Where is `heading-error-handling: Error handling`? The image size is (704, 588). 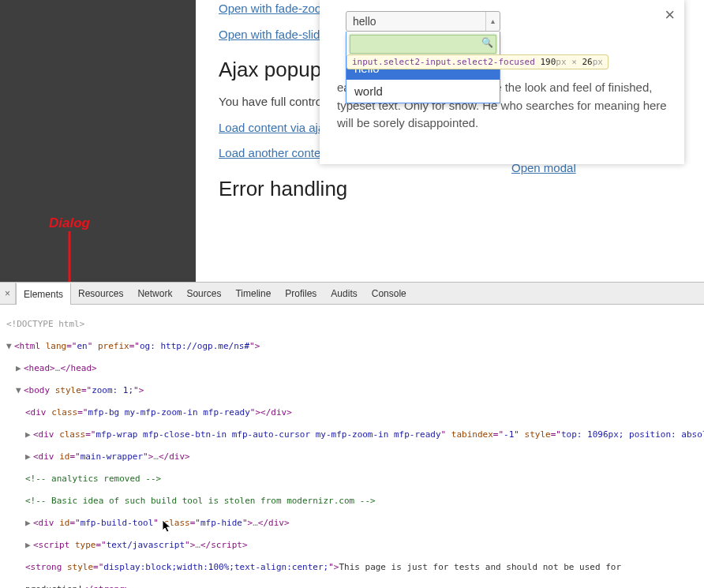
heading-error-handling: Error handling is located at coordinates (455, 189).